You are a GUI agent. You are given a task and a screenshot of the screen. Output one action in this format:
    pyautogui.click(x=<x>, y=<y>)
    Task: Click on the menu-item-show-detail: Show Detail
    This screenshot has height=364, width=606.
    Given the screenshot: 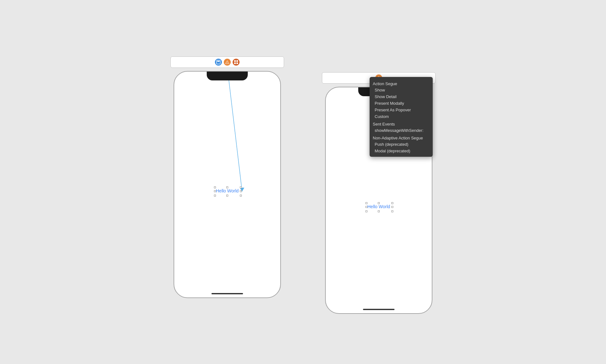 What is the action you would take?
    pyautogui.click(x=401, y=97)
    